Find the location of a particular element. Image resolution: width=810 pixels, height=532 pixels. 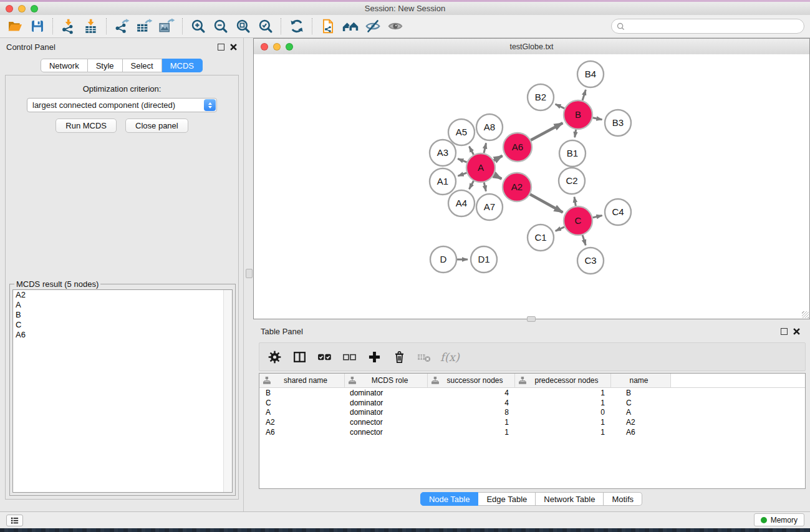

column-header-predecessor-nodes: predecessor nodes is located at coordinates (563, 380).